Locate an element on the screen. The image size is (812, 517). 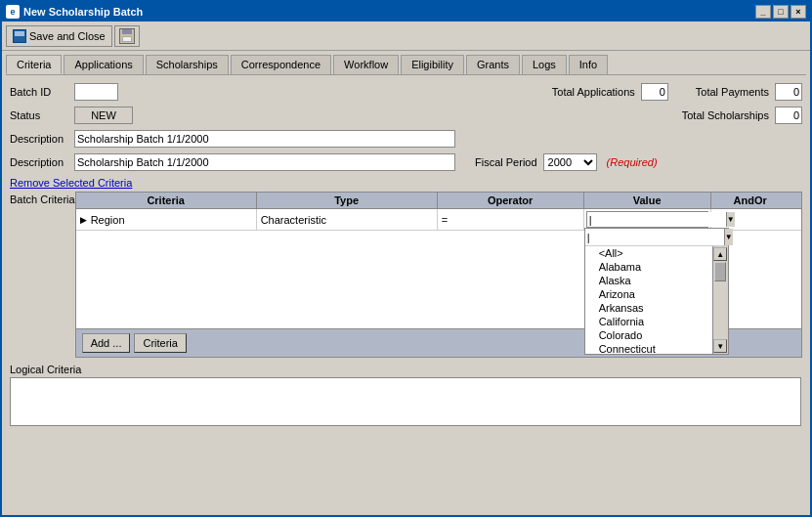
col-header-andor: AndOr is located at coordinates (750, 200).